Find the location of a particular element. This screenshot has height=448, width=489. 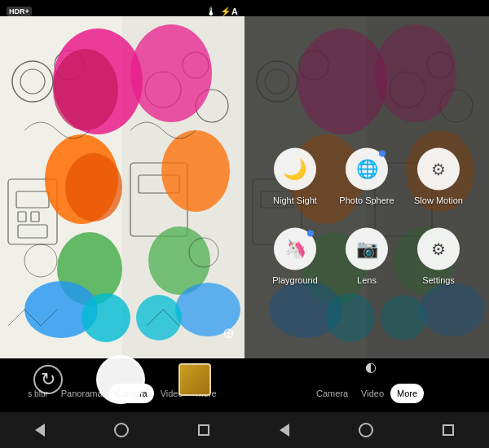

photo-sphere-item: 🌐 Photo Sphere is located at coordinates (367, 177).